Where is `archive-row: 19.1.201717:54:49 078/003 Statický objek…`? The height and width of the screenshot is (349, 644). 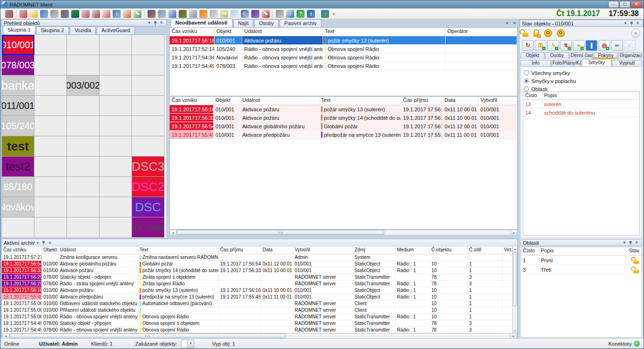 archive-row: 19.1.201717:54:49 078/003 Statický objek… is located at coordinates (257, 324).